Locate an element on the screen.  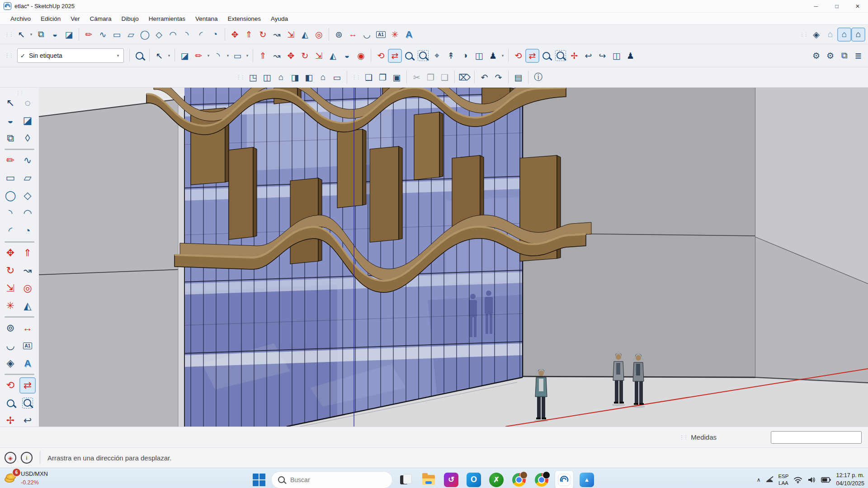
outlook-button: O is located at coordinates (474, 479).